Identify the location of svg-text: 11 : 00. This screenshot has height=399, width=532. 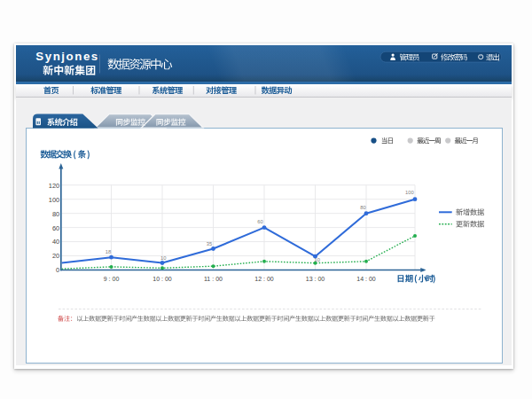
(213, 278).